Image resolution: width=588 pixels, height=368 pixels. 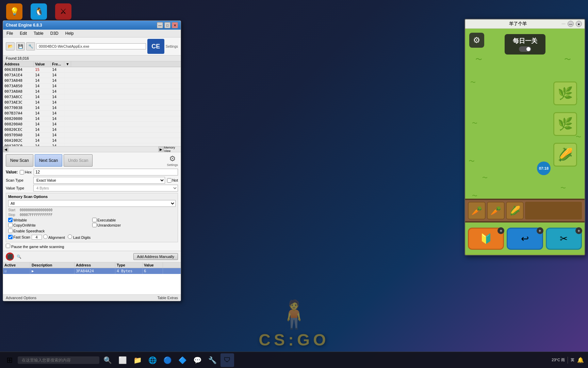 What do you see at coordinates (496, 211) in the screenshot?
I see `shelf-item-2: 🥕` at bounding box center [496, 211].